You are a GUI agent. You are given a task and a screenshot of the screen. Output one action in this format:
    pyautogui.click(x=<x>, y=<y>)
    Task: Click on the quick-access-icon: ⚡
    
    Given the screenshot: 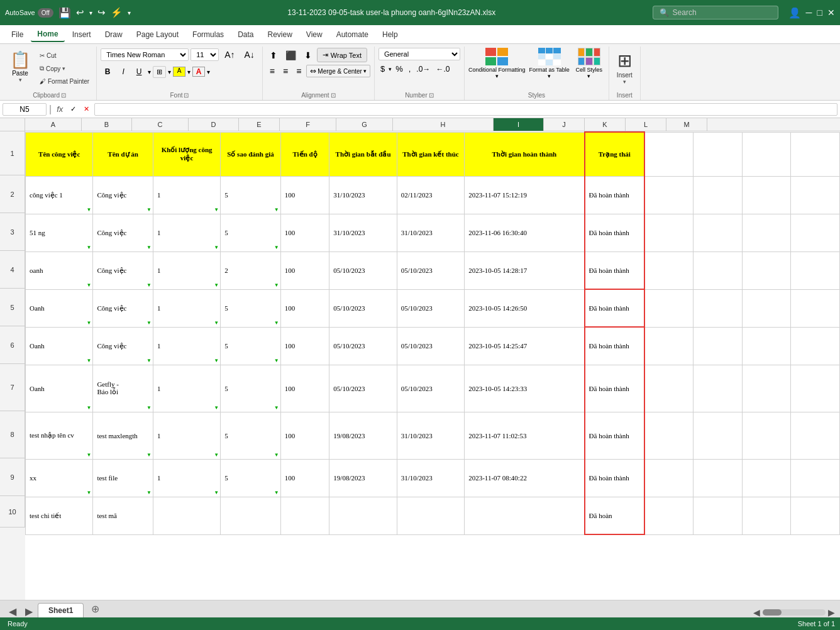 What is the action you would take?
    pyautogui.click(x=117, y=13)
    